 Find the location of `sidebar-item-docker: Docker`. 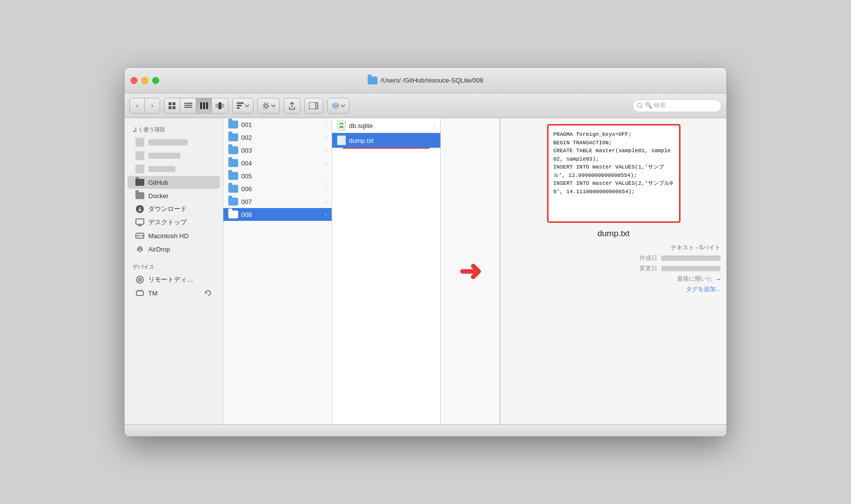

sidebar-item-docker: Docker is located at coordinates (174, 196).